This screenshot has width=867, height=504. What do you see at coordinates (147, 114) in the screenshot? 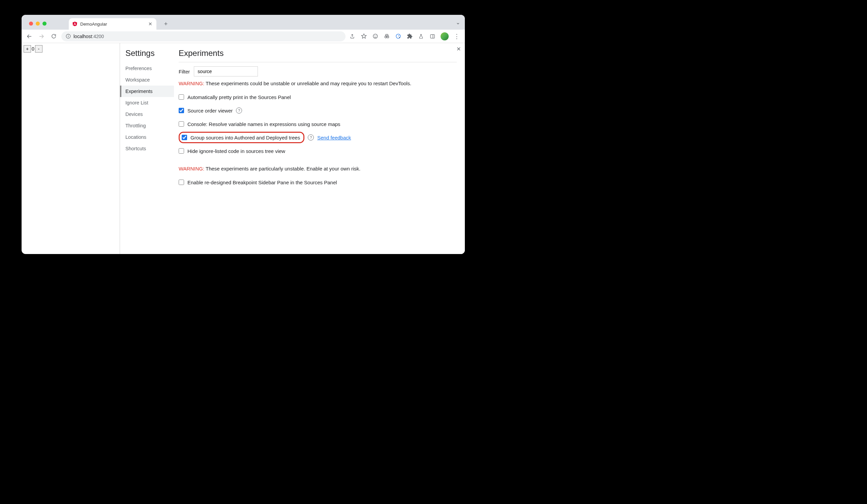
I see `sidebar-item-devices: Devices` at bounding box center [147, 114].